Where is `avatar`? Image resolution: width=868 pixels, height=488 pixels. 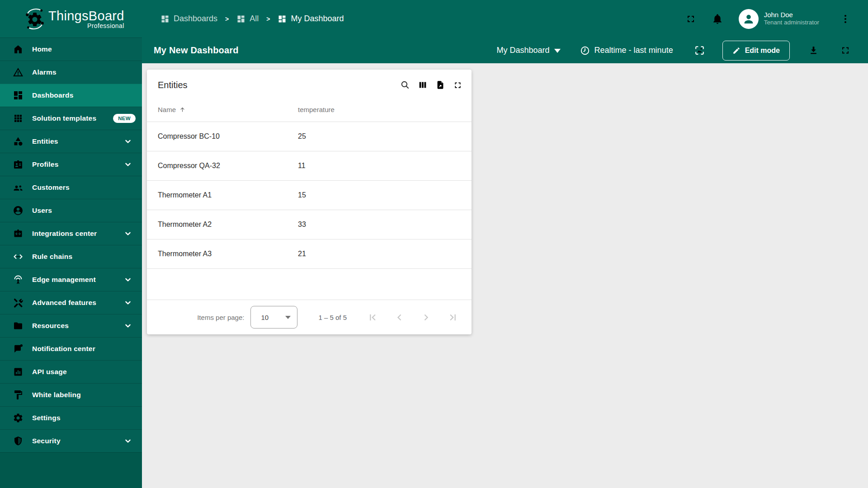 avatar is located at coordinates (749, 19).